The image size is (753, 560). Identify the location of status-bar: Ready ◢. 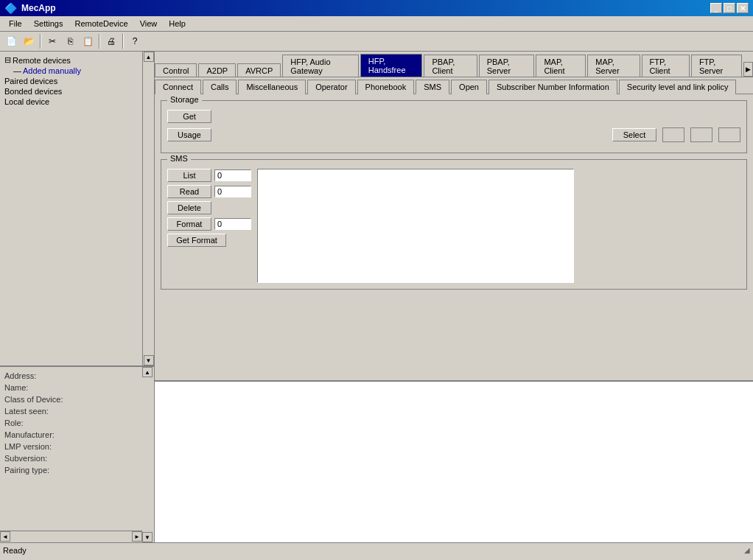
(376, 550).